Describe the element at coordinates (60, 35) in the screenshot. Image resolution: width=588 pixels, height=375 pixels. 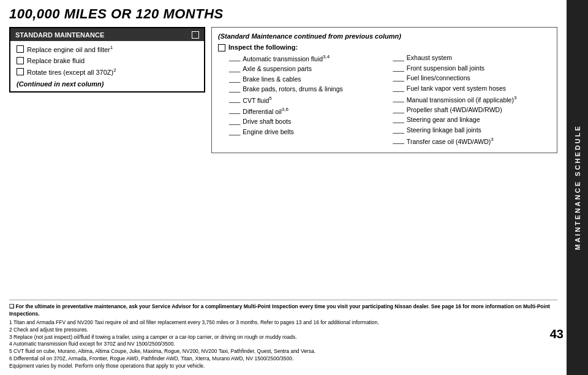
I see `standard-maintenance-label: STANDARD MAINTENANCE` at that location.